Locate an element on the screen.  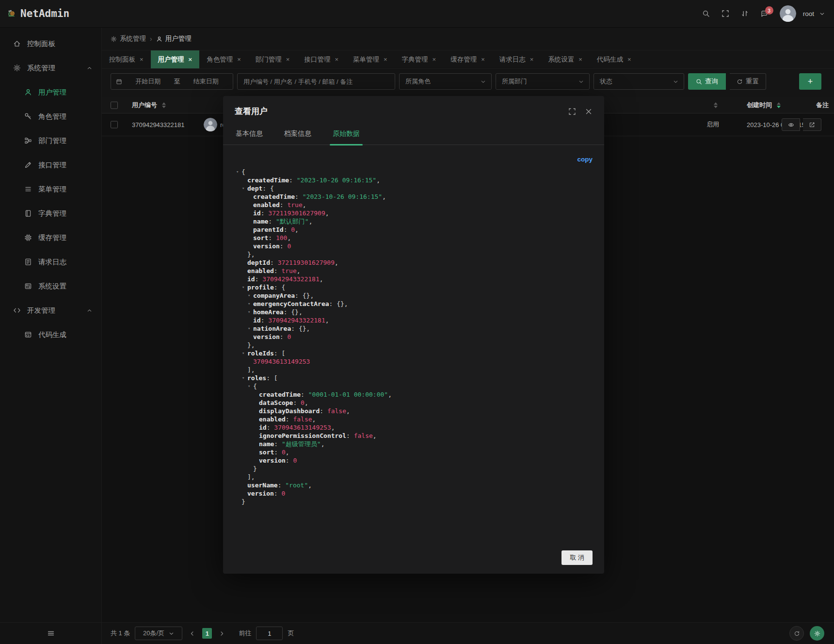
app-title: NetAdmin is located at coordinates (45, 14).